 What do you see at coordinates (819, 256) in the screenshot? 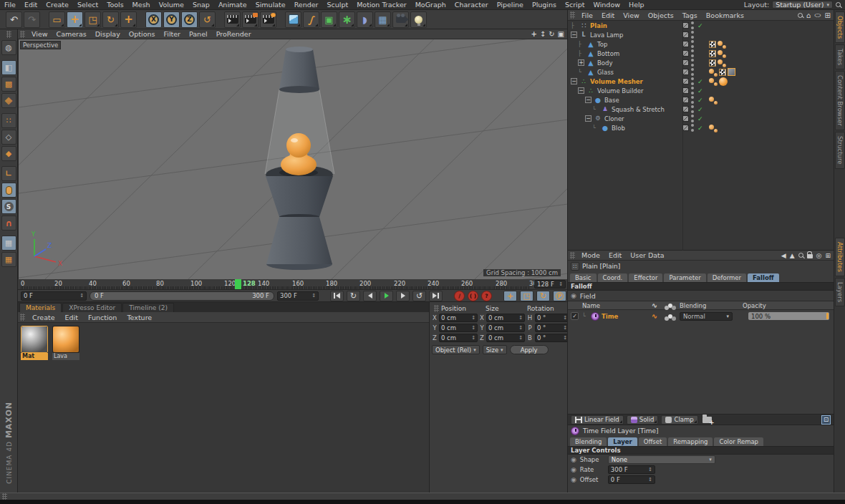
I see `target-icon: ◎` at bounding box center [819, 256].